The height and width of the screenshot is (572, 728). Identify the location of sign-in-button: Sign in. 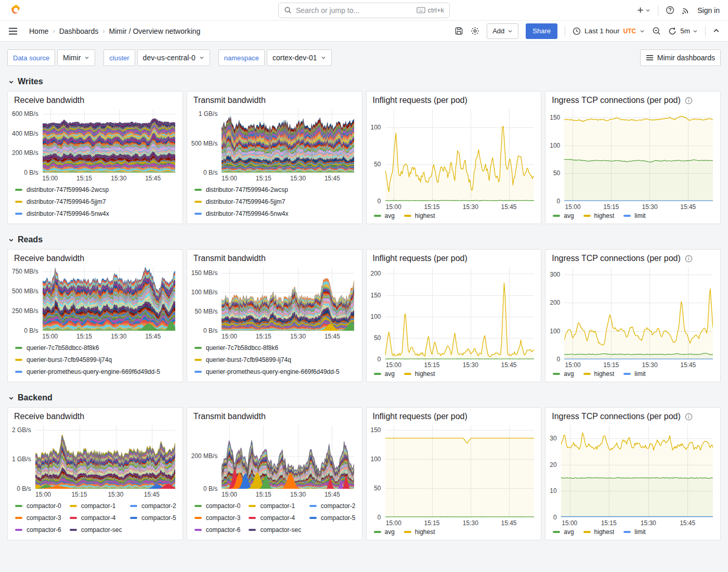
(708, 10).